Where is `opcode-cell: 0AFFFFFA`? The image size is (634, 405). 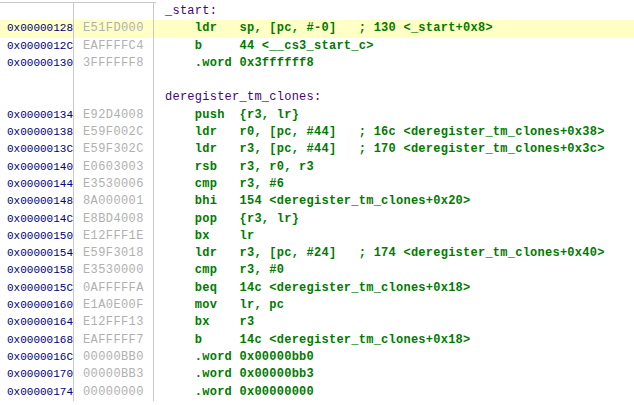
opcode-cell: 0AFFFFFA is located at coordinates (114, 288).